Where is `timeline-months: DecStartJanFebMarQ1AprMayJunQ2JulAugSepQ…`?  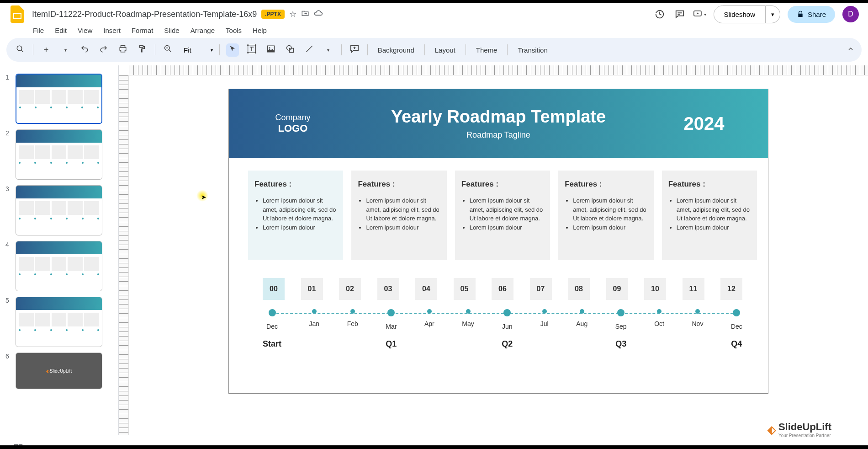 timeline-months: DecStartJanFebMarQ1AprMayJunQ2JulAugSepQ… is located at coordinates (503, 329).